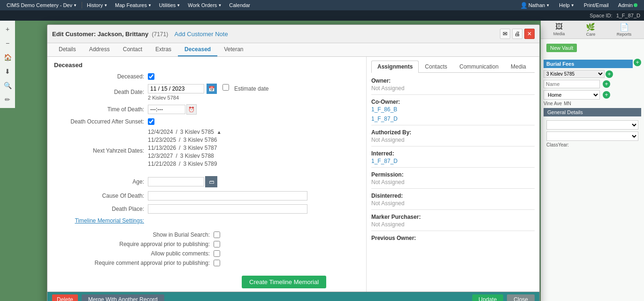 The image size is (644, 301). What do you see at coordinates (590, 30) in the screenshot?
I see `care-icon-btn: 🌿 Care` at bounding box center [590, 30].